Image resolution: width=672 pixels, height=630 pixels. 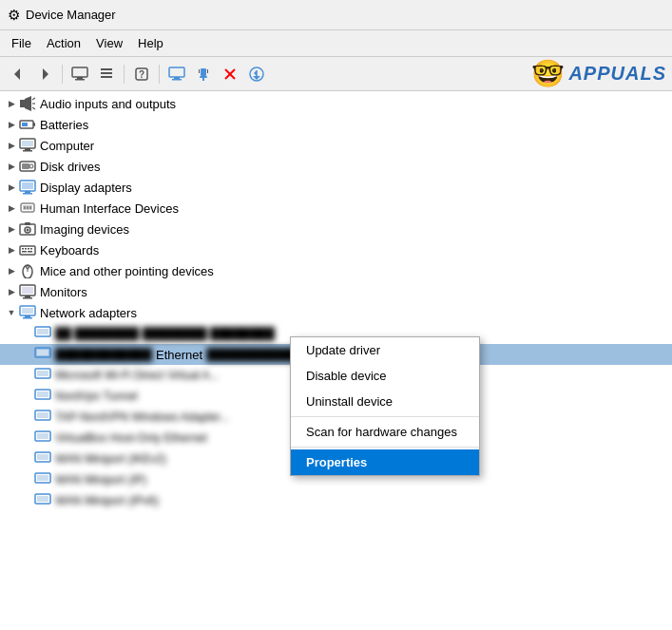 What do you see at coordinates (28, 229) in the screenshot?
I see `icon-imaging` at bounding box center [28, 229].